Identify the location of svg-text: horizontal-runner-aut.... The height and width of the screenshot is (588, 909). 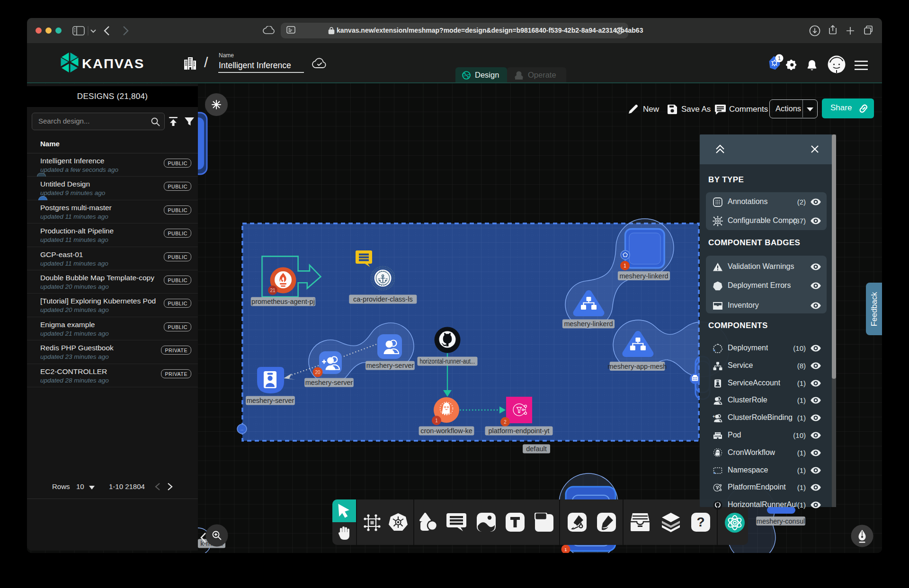
(448, 361).